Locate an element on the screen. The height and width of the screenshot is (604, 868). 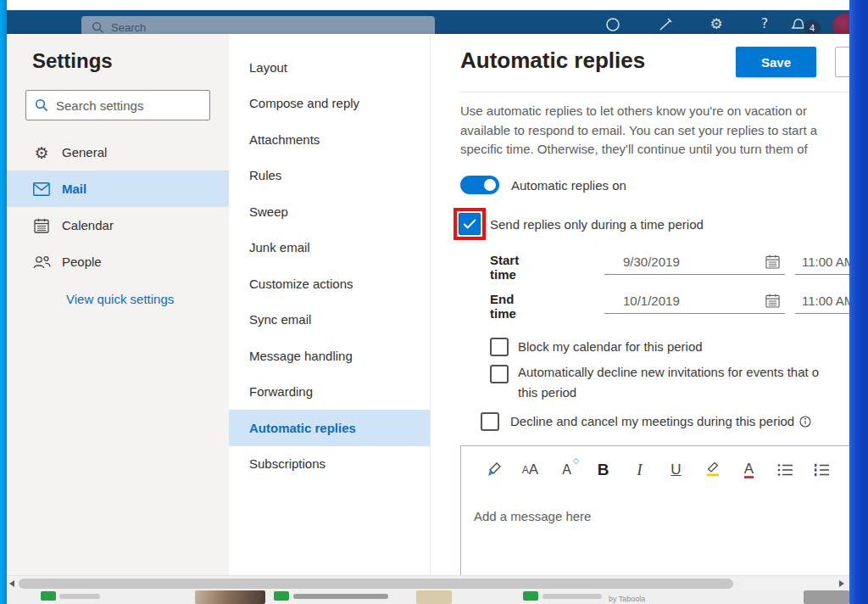
header-search-box: Search is located at coordinates (258, 25).